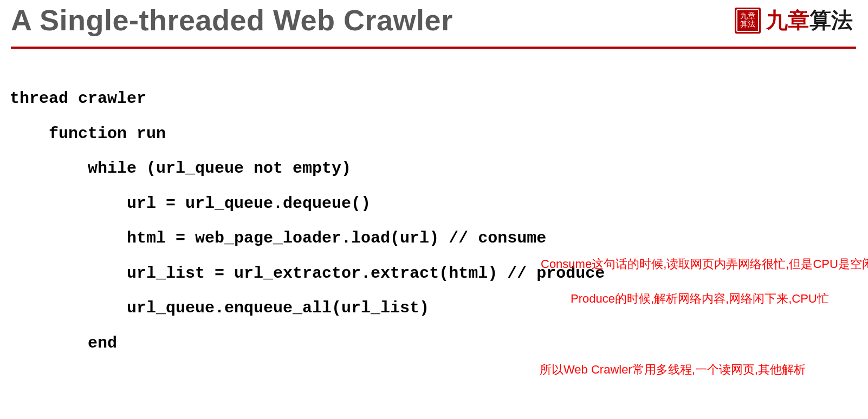 This screenshot has height=419, width=868. What do you see at coordinates (278, 238) in the screenshot?
I see `code-line-5: html = web_page_loader.load(url) // cons…` at bounding box center [278, 238].